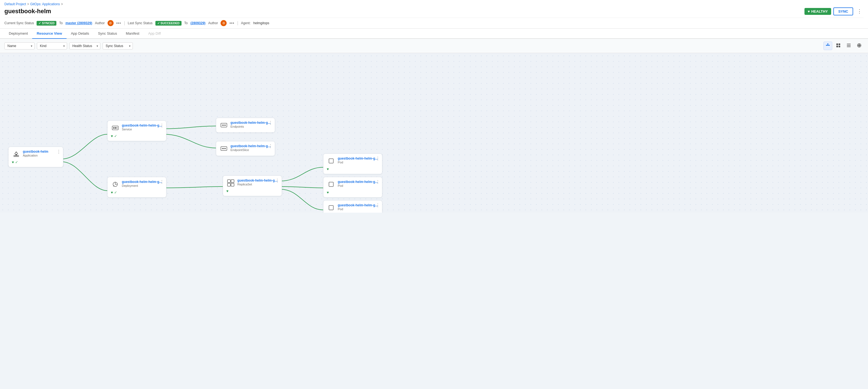  I want to click on grid-view-button, so click(838, 46).